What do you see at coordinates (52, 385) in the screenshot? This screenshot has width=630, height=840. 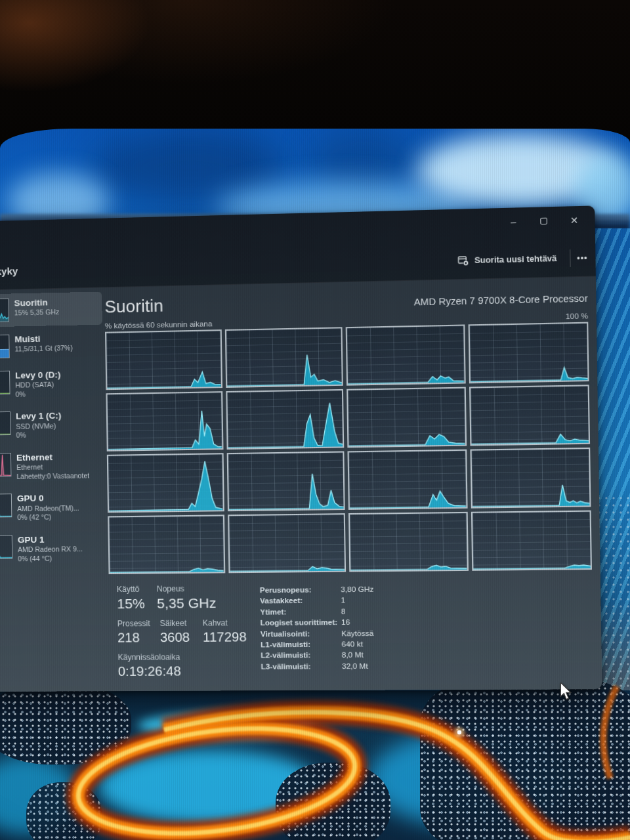 I see `sidebar-item-disk0: Levy 0 (D:)HDD (SATA)0%` at bounding box center [52, 385].